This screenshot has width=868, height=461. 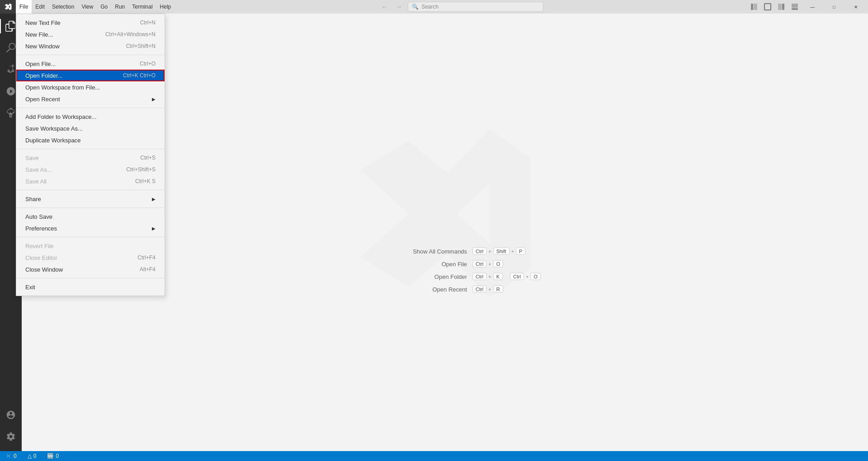 I want to click on status-errors: ⛌ 0, so click(x=12, y=456).